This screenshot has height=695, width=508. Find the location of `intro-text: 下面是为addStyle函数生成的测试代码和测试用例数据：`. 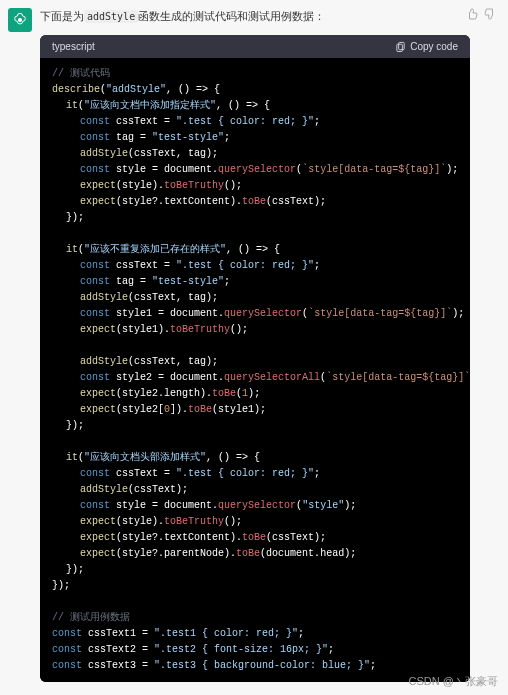

intro-text: 下面是为addStyle函数生成的测试代码和测试用例数据： is located at coordinates (270, 16).